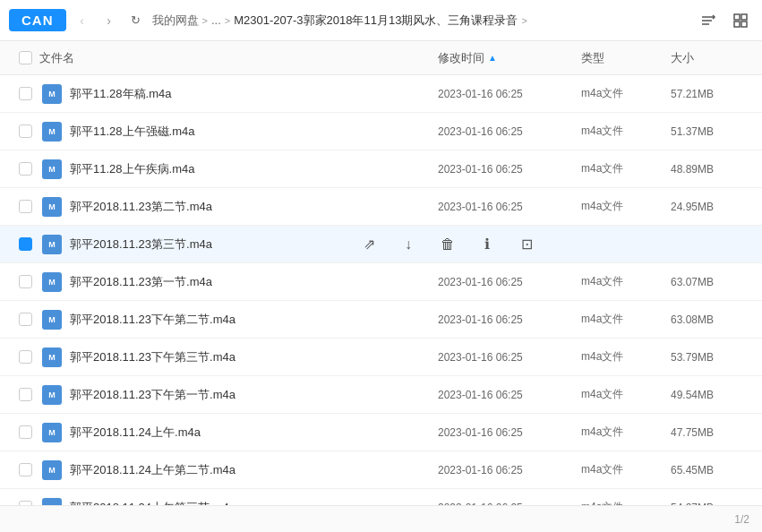 The width and height of the screenshot is (762, 532). Describe the element at coordinates (381, 433) in the screenshot. I see `table-row: M郭平2018.11.24上午.m4a2023-01-16 06:25m4a文件…` at that location.